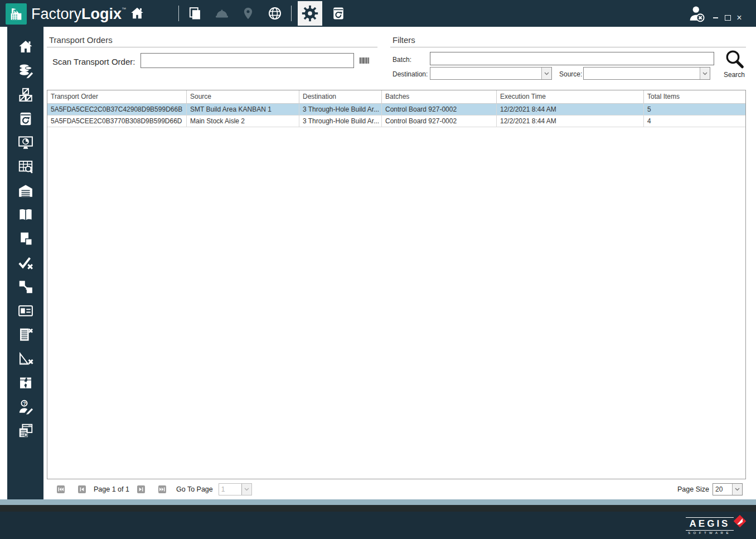 The width and height of the screenshot is (756, 539). I want to click on settings-gear-button, so click(310, 13).